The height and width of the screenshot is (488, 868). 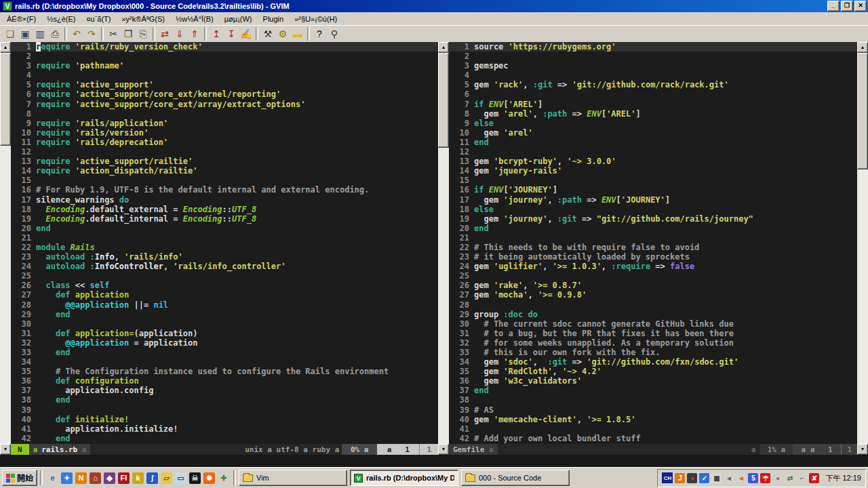 I want to click on menu-edit: ½s¿è(E), so click(x=61, y=19).